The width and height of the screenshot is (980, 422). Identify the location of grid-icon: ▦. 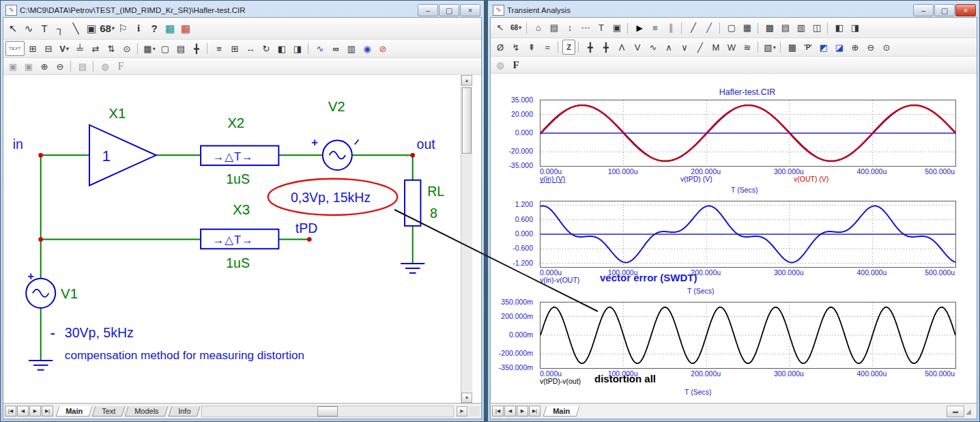
(149, 48).